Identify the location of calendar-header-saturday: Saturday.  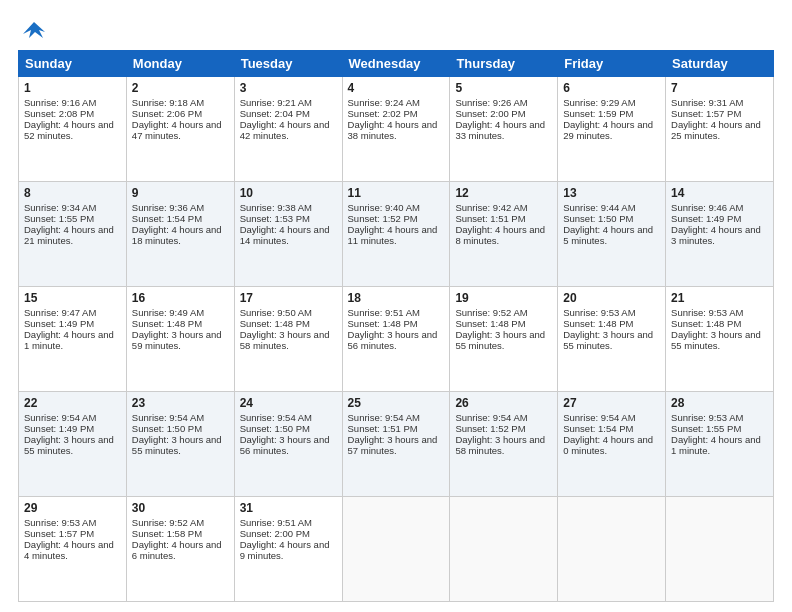
(720, 64).